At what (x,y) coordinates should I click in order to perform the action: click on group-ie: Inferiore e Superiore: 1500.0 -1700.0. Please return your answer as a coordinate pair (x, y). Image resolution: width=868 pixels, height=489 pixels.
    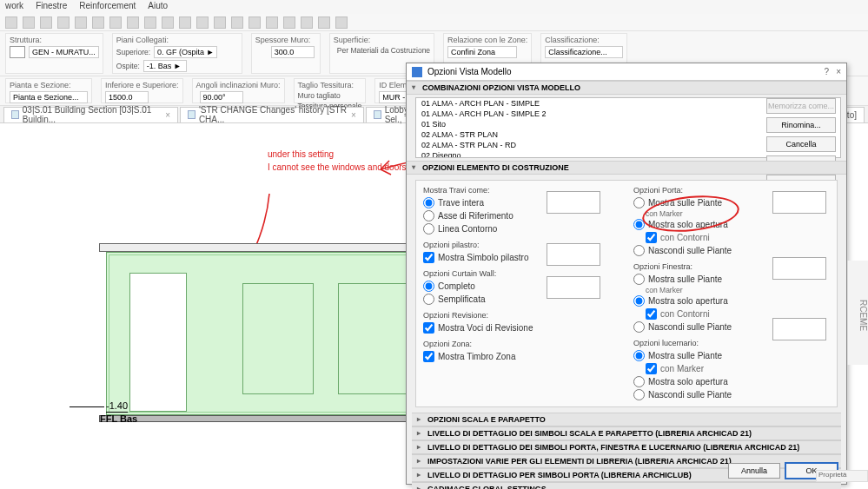
    Looking at the image, I should click on (142, 90).